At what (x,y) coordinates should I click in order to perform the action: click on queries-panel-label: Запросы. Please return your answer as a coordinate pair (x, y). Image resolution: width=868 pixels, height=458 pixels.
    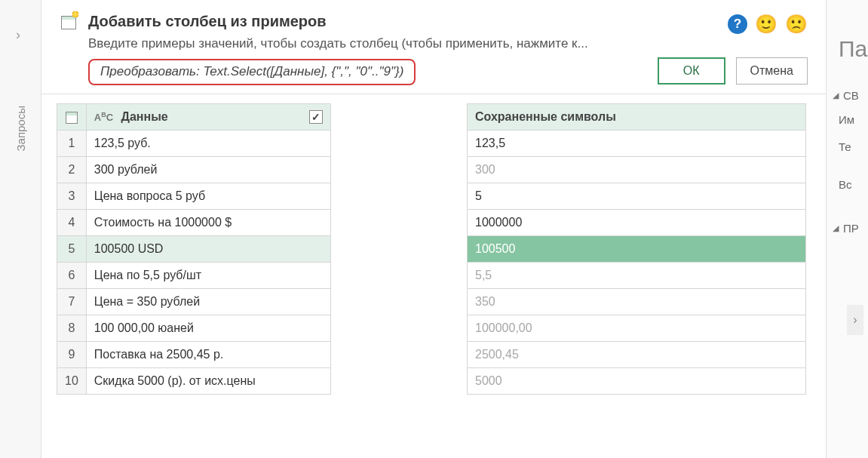
    Looking at the image, I should click on (21, 128).